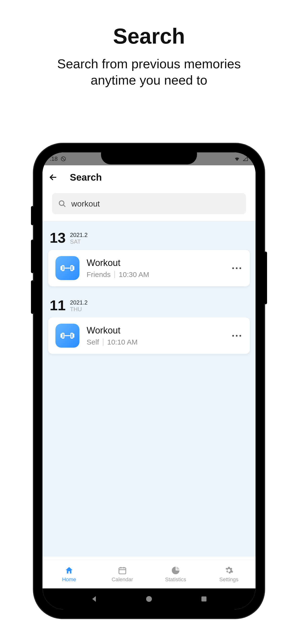 The height and width of the screenshot is (644, 298). Describe the element at coordinates (204, 599) in the screenshot. I see `android-recent-icon` at that location.